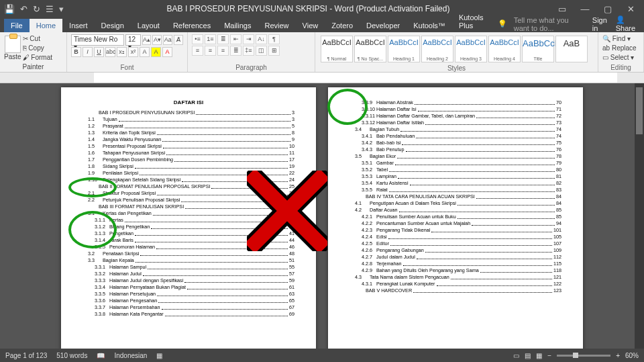 The image size is (644, 362). I want to click on font-color-button: A, so click(168, 52).